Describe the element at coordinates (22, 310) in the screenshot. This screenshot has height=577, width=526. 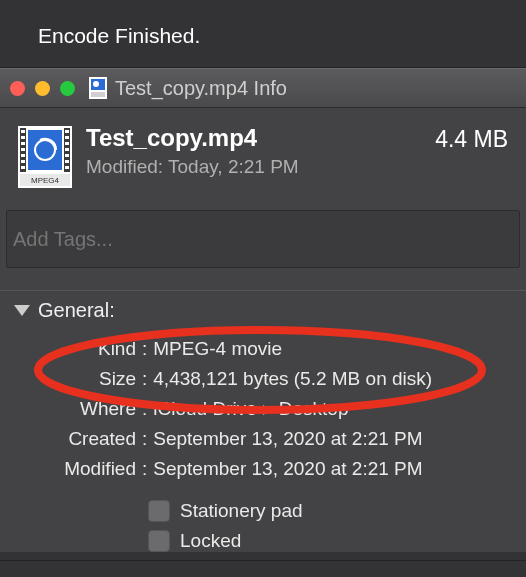
I see `disclosure-triangle-icon` at that location.